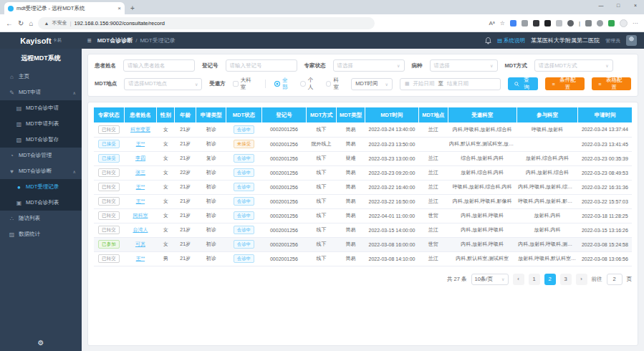 This screenshot has height=351, width=644. I want to click on collapse-menu-icon: ≡, so click(90, 40).